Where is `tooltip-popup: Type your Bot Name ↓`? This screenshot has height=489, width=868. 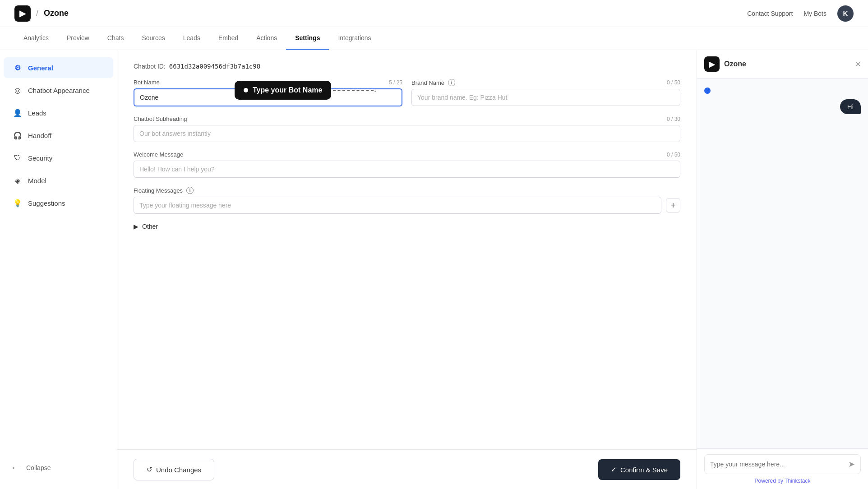 tooltip-popup: Type your Bot Name ↓ is located at coordinates (283, 90).